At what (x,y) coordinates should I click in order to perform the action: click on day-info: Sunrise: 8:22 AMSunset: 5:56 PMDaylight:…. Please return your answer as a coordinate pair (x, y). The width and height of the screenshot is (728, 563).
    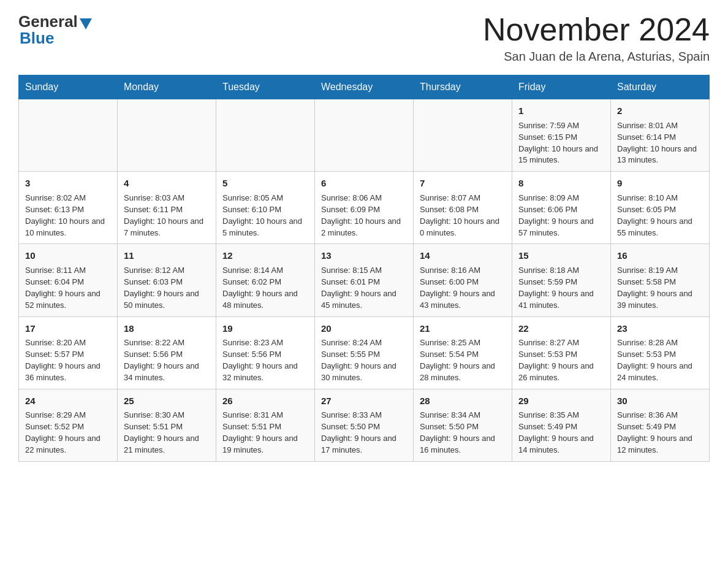
    Looking at the image, I should click on (167, 361).